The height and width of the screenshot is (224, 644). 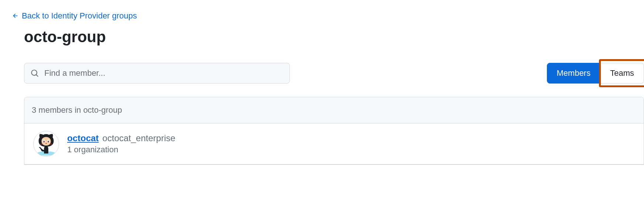 What do you see at coordinates (83, 138) in the screenshot?
I see `member-username-link: octocat` at bounding box center [83, 138].